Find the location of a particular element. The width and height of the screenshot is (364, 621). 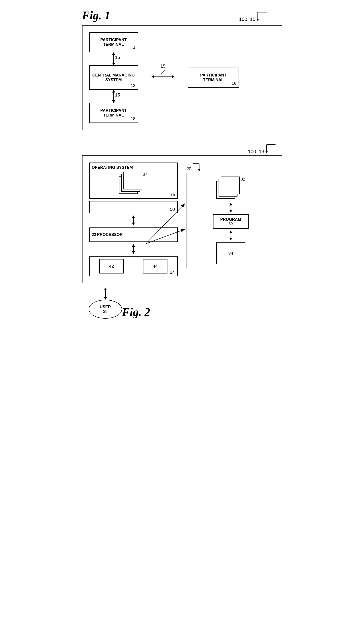

memory-ref: 50 is located at coordinates (172, 209).